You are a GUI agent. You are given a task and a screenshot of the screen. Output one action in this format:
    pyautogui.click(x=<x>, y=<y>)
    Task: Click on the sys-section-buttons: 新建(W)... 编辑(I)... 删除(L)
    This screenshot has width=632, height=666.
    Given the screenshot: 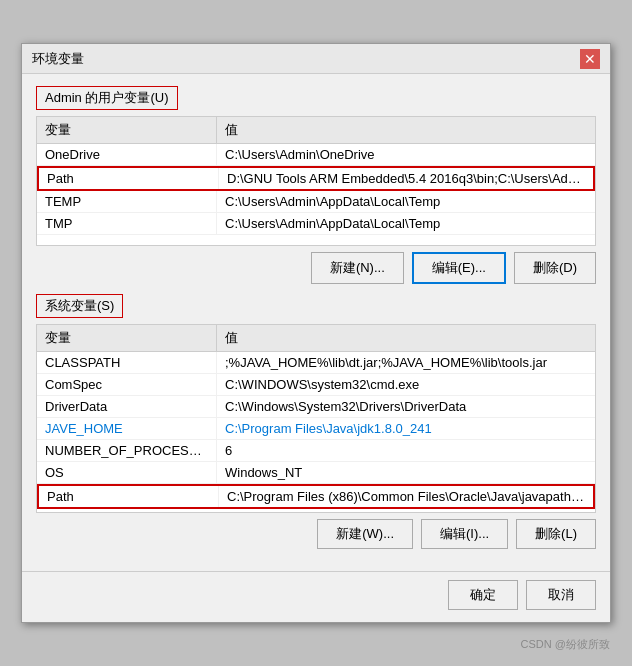 What is the action you would take?
    pyautogui.click(x=316, y=534)
    